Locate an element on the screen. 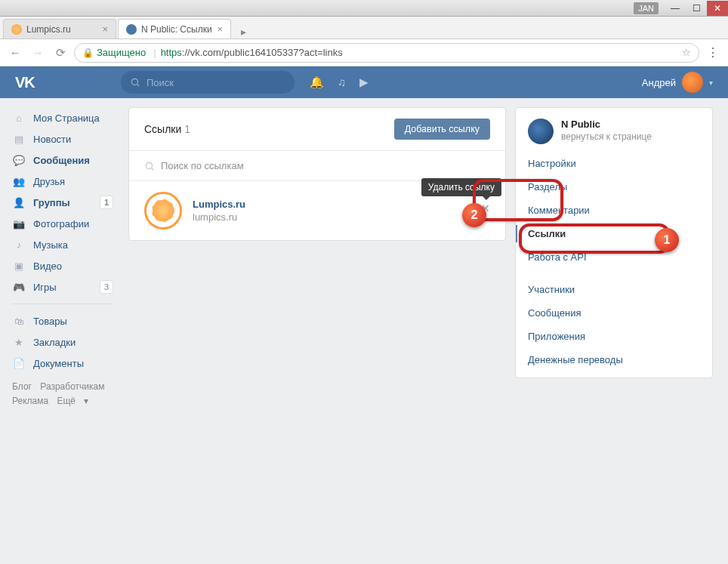  bookmark-star-icon: ☆ is located at coordinates (686, 53).